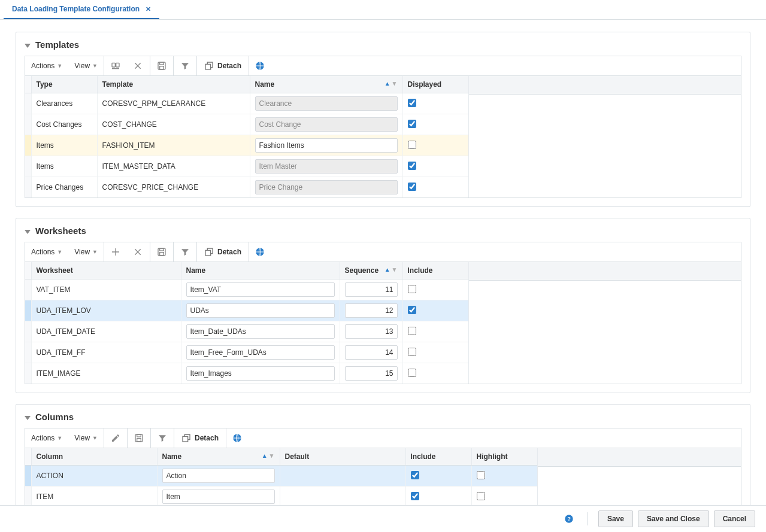 The width and height of the screenshot is (766, 532). Describe the element at coordinates (174, 85) in the screenshot. I see `col-template: Template` at that location.